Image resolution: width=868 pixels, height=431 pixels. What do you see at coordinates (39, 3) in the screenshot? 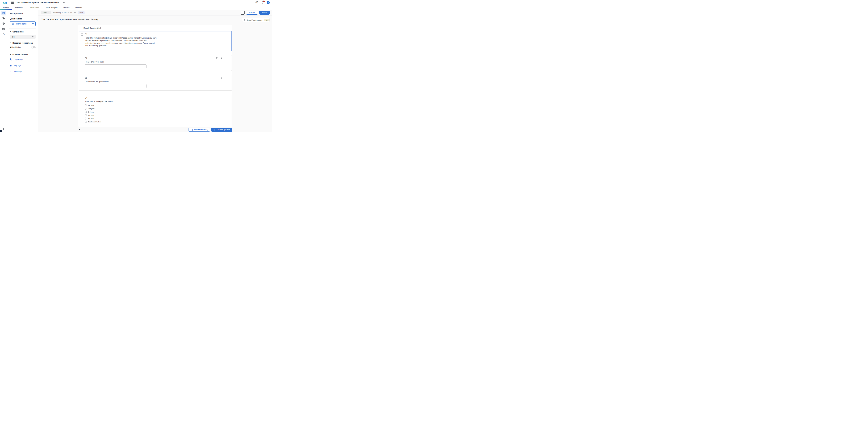
I see `window-title: The Data Mine Corporate Partners Introdu…` at bounding box center [39, 3].